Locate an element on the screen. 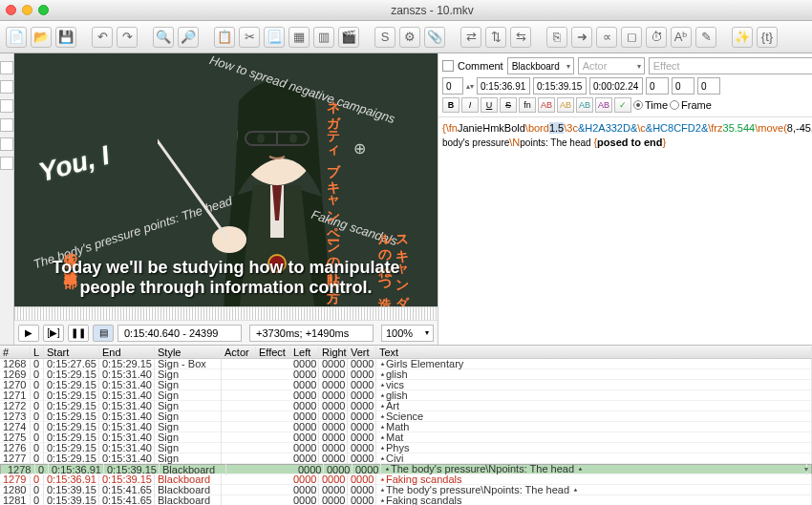  zoom-button: 🔎 is located at coordinates (188, 37).